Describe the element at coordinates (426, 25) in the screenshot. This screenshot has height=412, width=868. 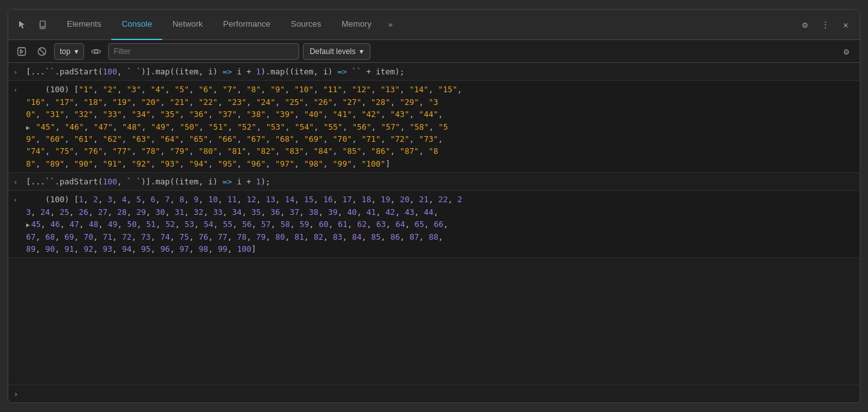
I see `tabs: Elements Console Network Performance Sou…` at that location.